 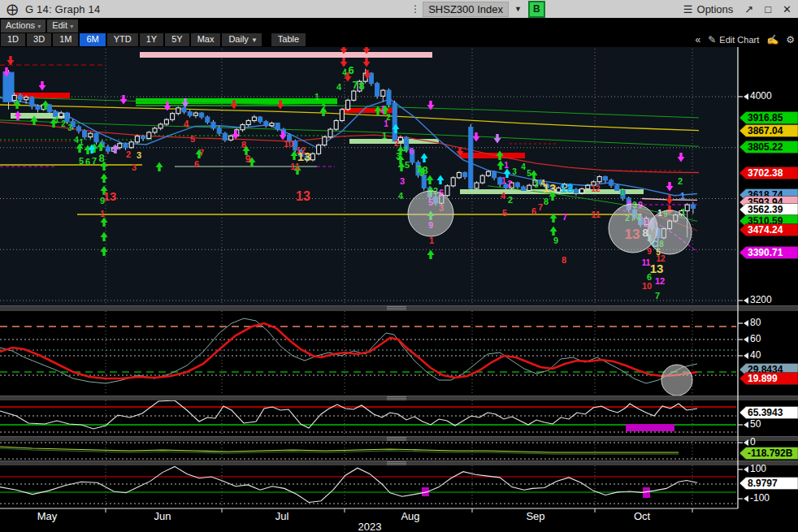 What do you see at coordinates (47, 517) in the screenshot?
I see `month-label: May` at bounding box center [47, 517].